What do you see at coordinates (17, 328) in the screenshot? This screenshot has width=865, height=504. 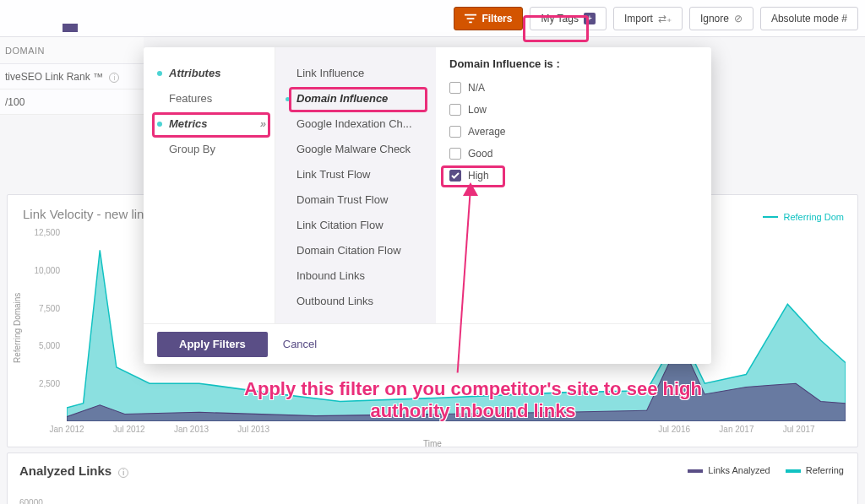 I see `y-axis-label: Referring Domains` at bounding box center [17, 328].